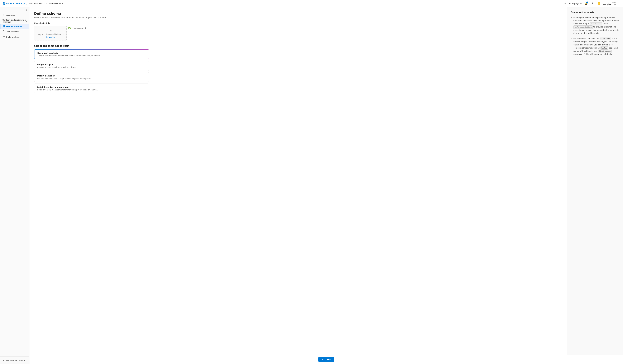  Describe the element at coordinates (610, 3) in the screenshot. I see `project-info-dropdown: Project sample-project` at that location.